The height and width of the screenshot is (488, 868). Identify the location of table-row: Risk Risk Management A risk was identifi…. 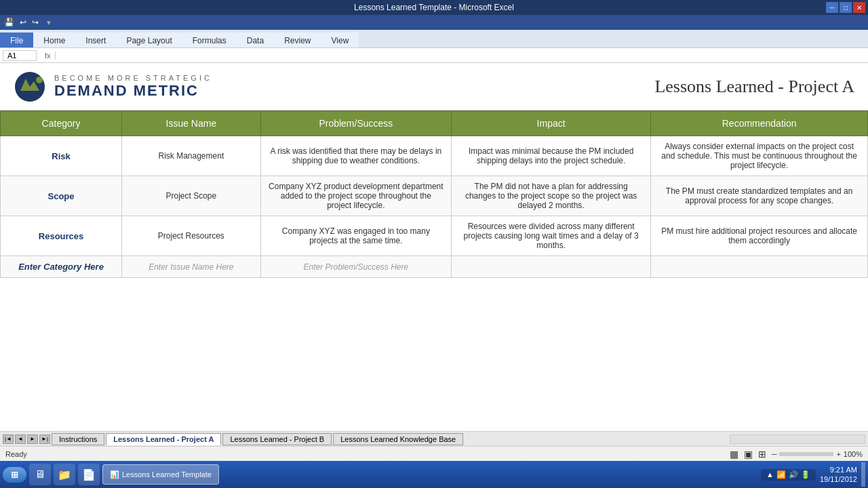
(434, 156).